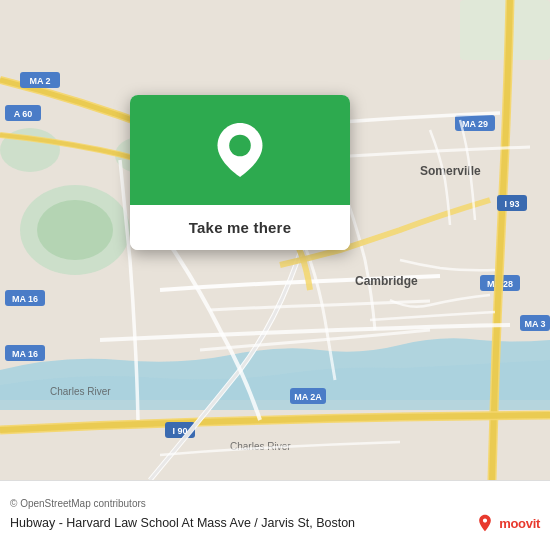 The width and height of the screenshot is (550, 550). Describe the element at coordinates (275, 523) in the screenshot. I see `location-info-row: Hubway - Harvard Law School At Mass Ave …` at that location.